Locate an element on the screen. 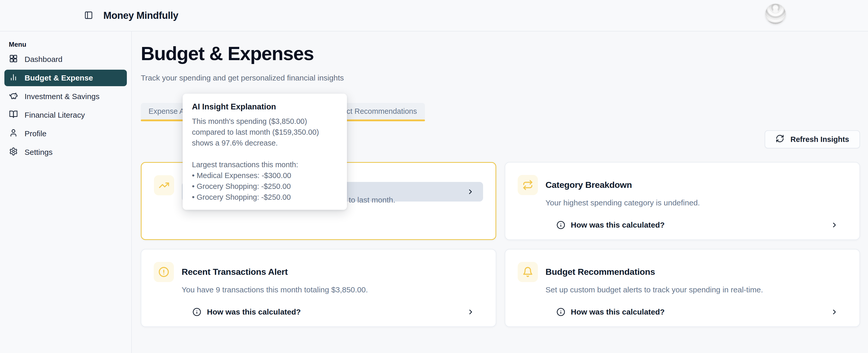 This screenshot has height=353, width=868. repeat-icon is located at coordinates (528, 185).